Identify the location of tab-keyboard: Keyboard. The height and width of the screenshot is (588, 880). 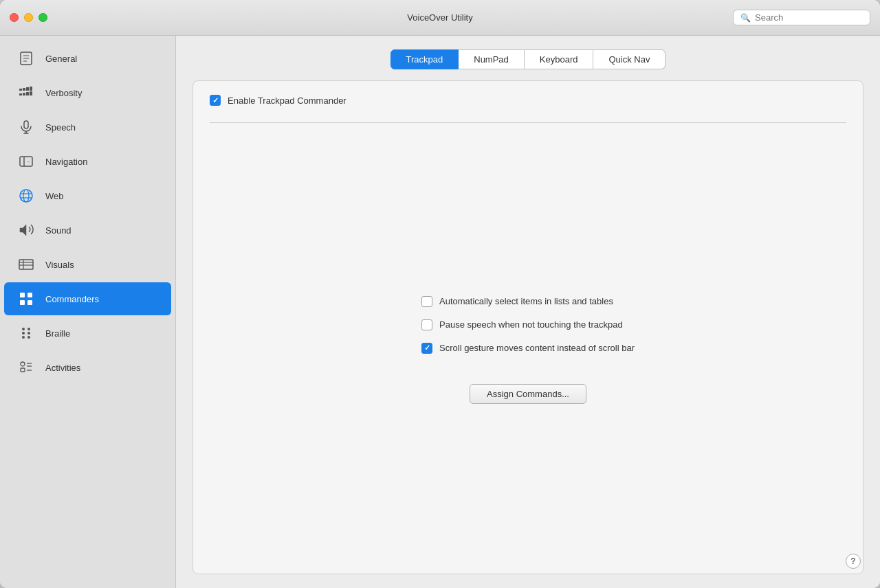
(560, 59).